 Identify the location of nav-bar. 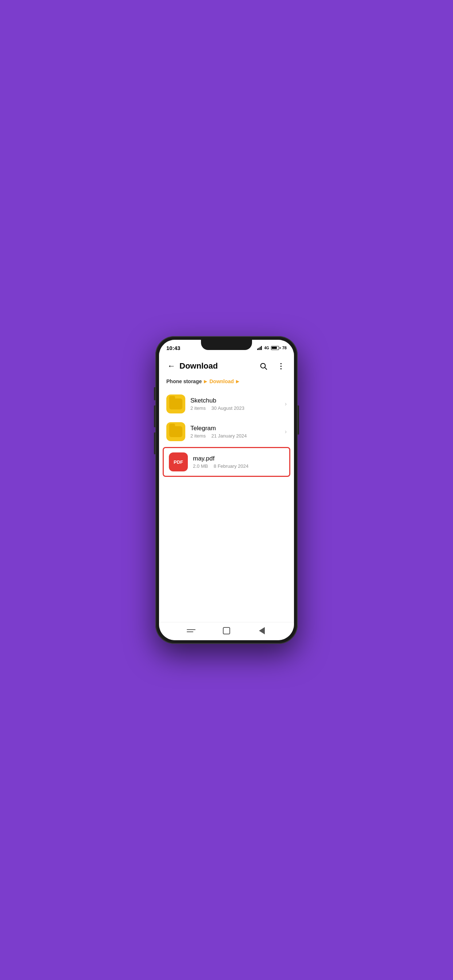
(226, 631).